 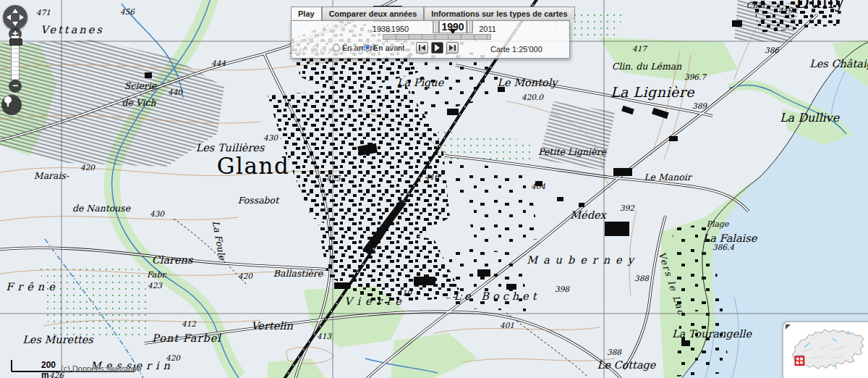 What do you see at coordinates (499, 13) in the screenshot?
I see `tab-map-types-info: Informations sur les types de cartes` at bounding box center [499, 13].